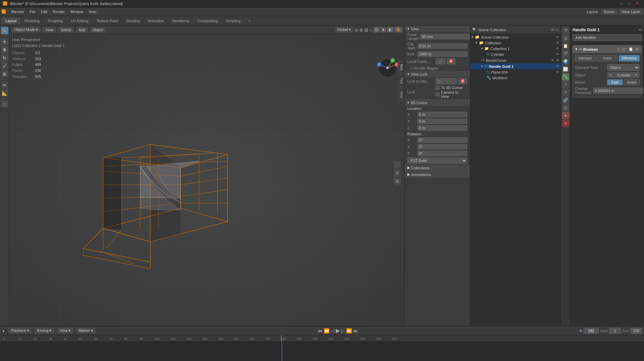 Image resolution: width=644 pixels, height=361 pixels. What do you see at coordinates (558, 66) in the screenshot?
I see `handle-gold-eye: 👁` at bounding box center [558, 66].